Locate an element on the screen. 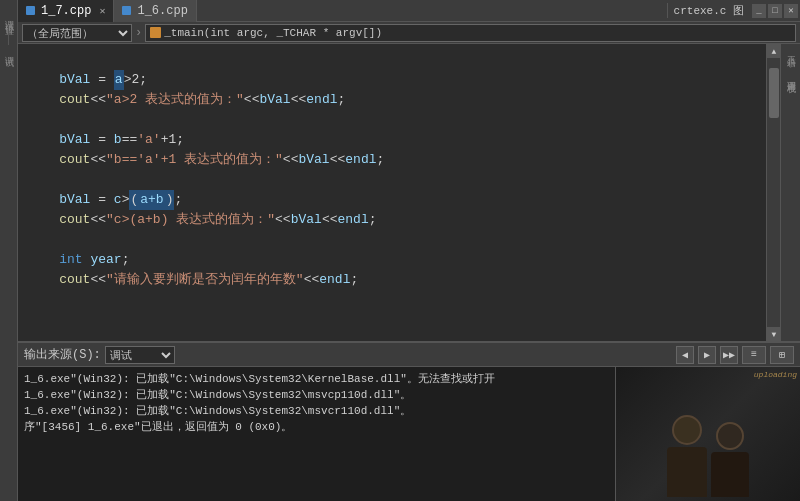 Image resolution: width=800 pixels, height=501 pixels. code-line-9: cout << "c>(a+b) 表达式的值为：" << bVal << end… is located at coordinates (397, 220).